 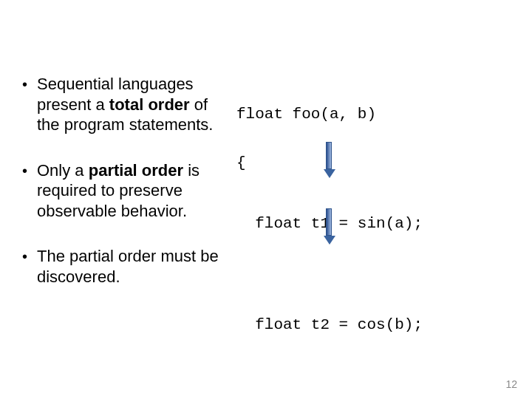 I want to click on code-line-3: float t1 = sin(a);, so click(x=377, y=224).